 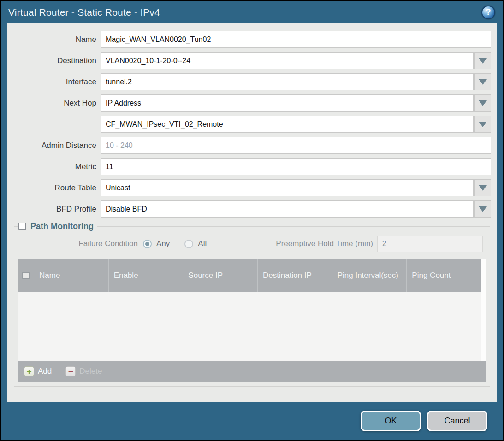 What do you see at coordinates (370, 276) in the screenshot?
I see `column-header-ping-interval: Ping Interval(sec)` at bounding box center [370, 276].